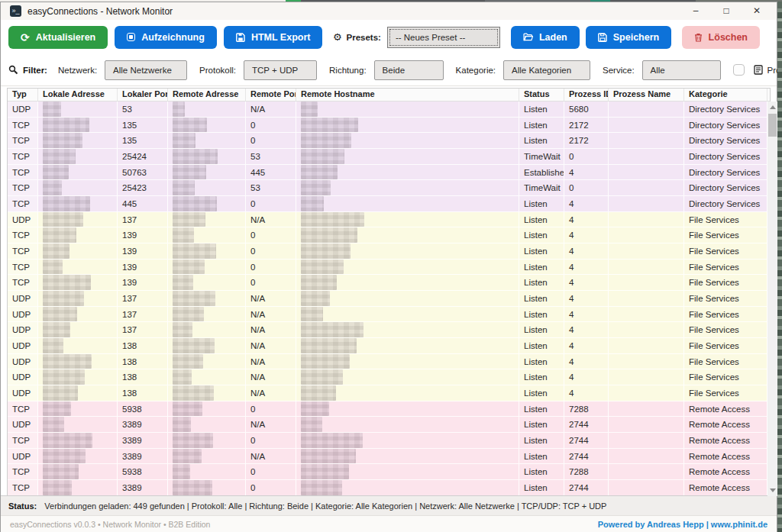  I want to click on save-preset-button: Speichern, so click(629, 37).